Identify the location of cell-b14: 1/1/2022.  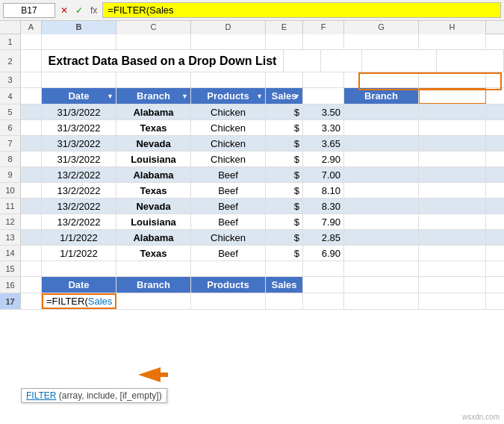
(79, 253).